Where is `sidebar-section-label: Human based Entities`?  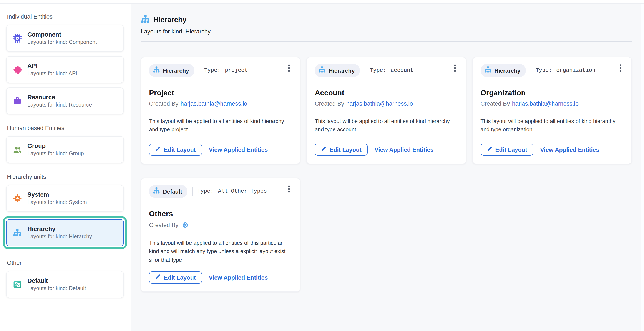
sidebar-section-label: Human based Entities is located at coordinates (65, 128).